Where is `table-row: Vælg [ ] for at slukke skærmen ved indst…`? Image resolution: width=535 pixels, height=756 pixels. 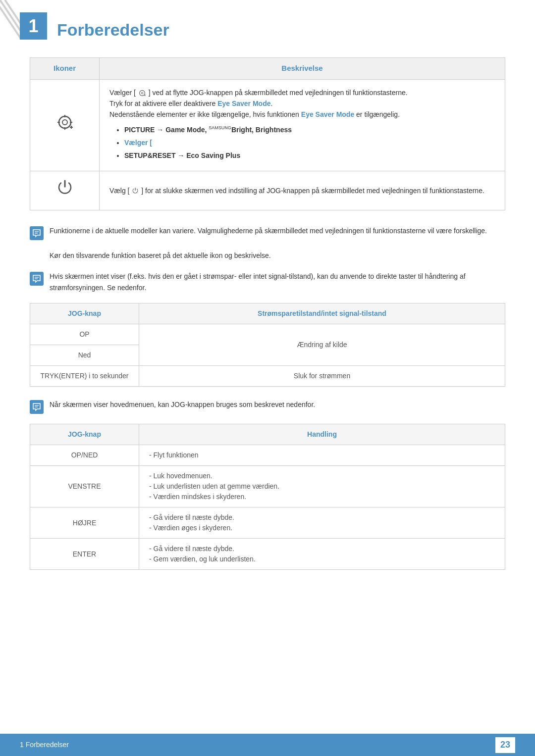
table-row: Vælg [ ] for at slukke skærmen ved indst… is located at coordinates (268, 190).